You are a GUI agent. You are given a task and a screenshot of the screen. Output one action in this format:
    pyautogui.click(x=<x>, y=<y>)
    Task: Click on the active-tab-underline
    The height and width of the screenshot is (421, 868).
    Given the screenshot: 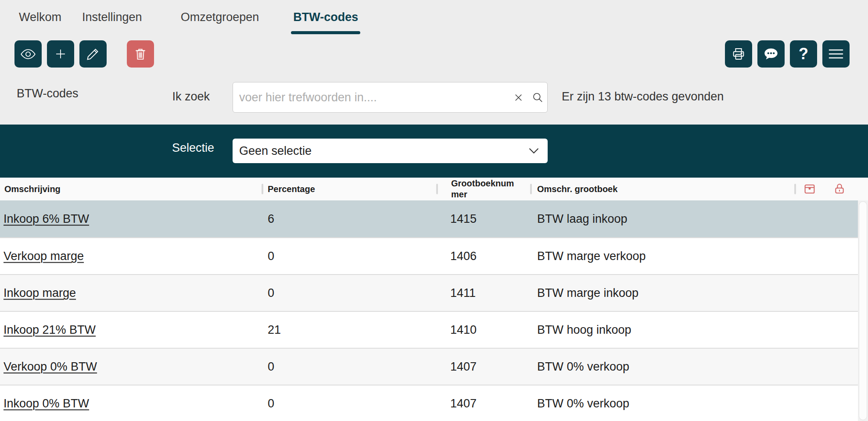 What is the action you would take?
    pyautogui.click(x=326, y=32)
    